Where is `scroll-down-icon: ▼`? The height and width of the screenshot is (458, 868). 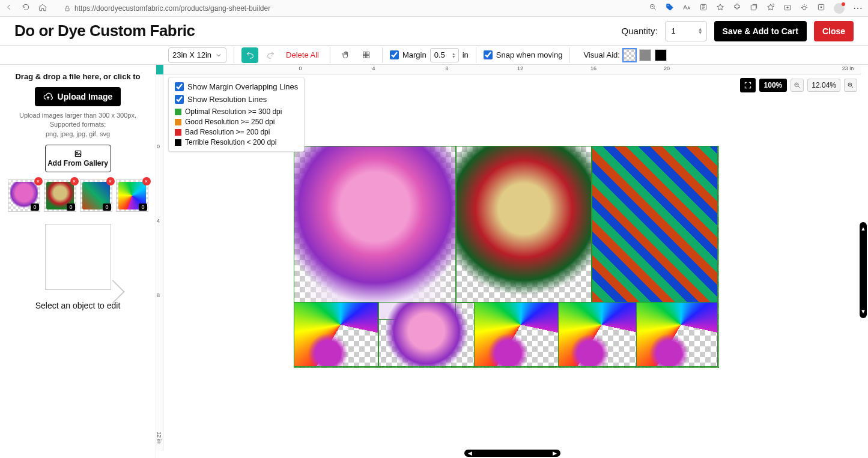 scroll-down-icon: ▼ is located at coordinates (864, 312).